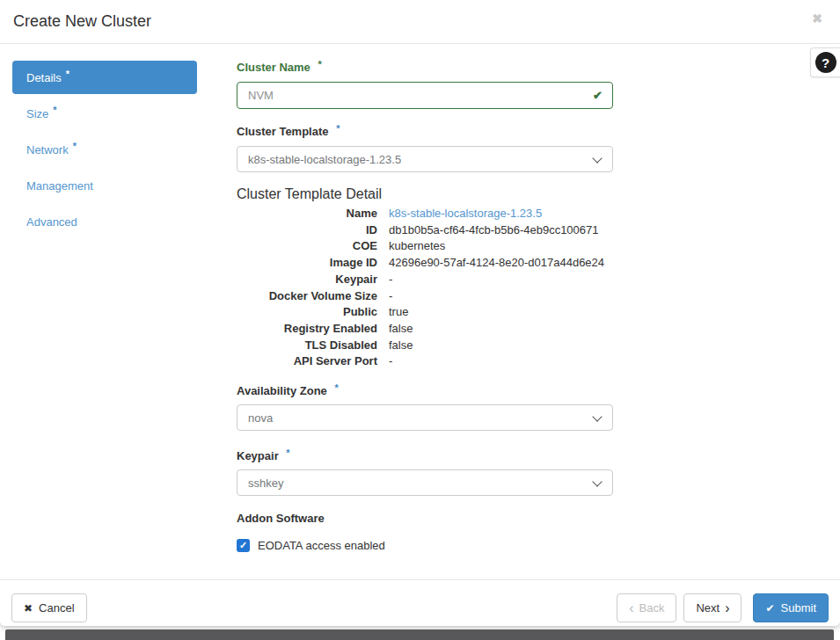 This screenshot has height=640, width=840. Describe the element at coordinates (425, 215) in the screenshot. I see `detail-row-name: Name k8s-stable-localstorage-1.23.5` at that location.